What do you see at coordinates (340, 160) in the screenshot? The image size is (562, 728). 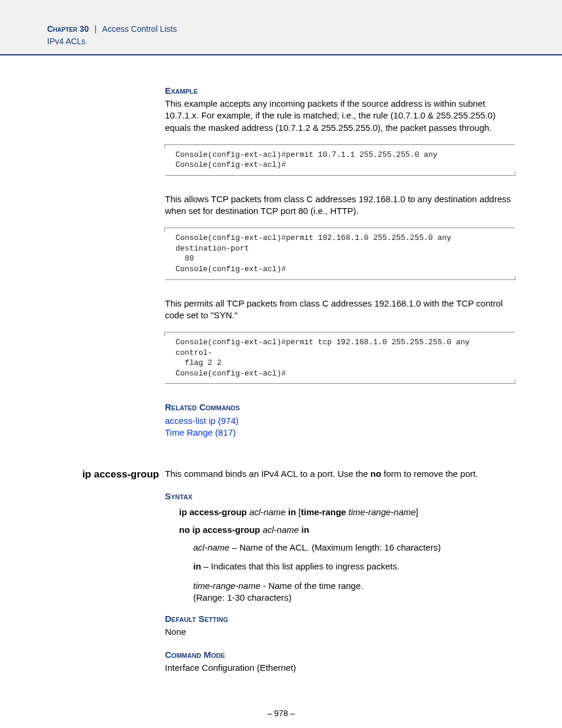 I see `code-block-1: Console(config-ext-acl)#permit 10.7.1.1 …` at bounding box center [340, 160].